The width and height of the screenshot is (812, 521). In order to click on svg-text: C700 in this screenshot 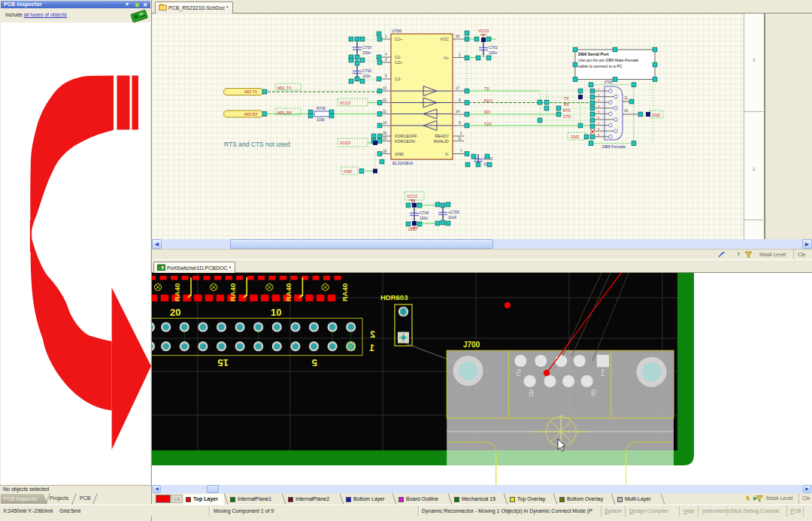, I will do `click(367, 47)`.